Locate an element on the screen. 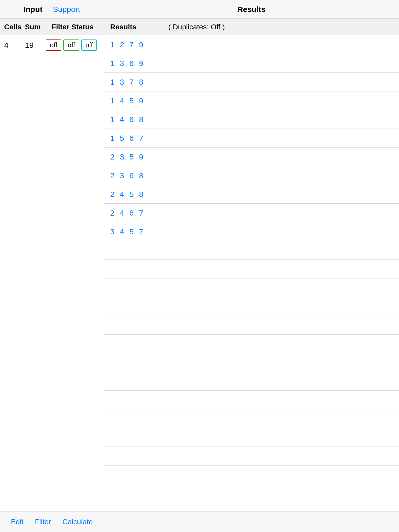 The height and width of the screenshot is (532, 399). result-value: 2 3 5 9 is located at coordinates (128, 157).